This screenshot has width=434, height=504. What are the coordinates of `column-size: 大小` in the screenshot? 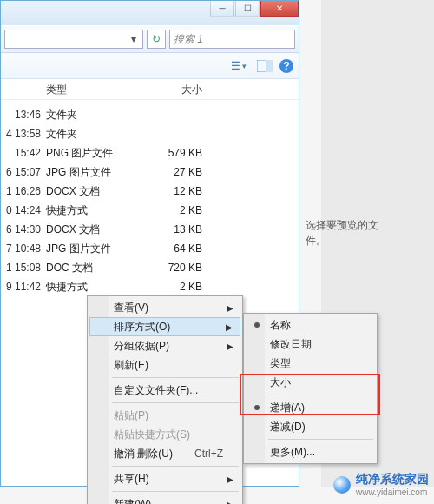 It's located at (176, 90).